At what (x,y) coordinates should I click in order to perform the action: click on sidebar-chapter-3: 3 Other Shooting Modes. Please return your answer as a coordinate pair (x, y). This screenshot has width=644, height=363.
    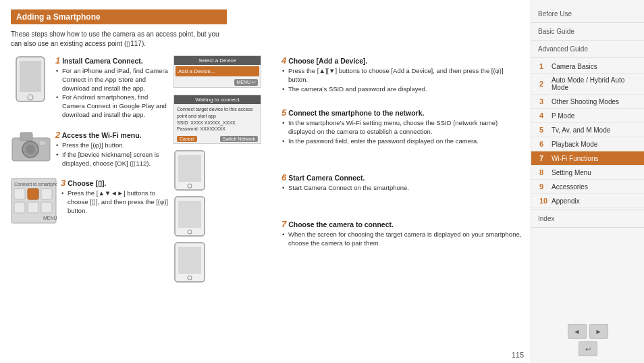
    Looking at the image, I should click on (587, 101).